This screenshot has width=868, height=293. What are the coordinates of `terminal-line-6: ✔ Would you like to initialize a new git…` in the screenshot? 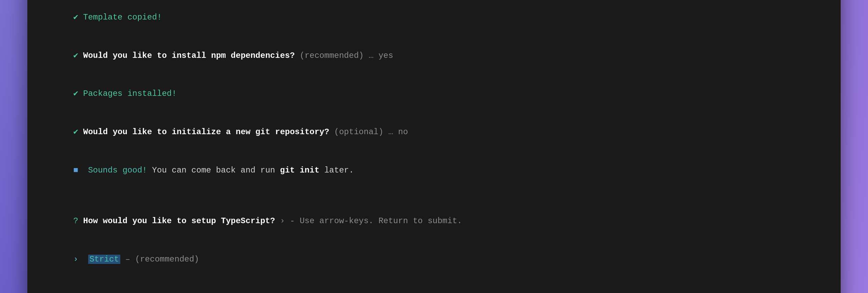 It's located at (434, 132).